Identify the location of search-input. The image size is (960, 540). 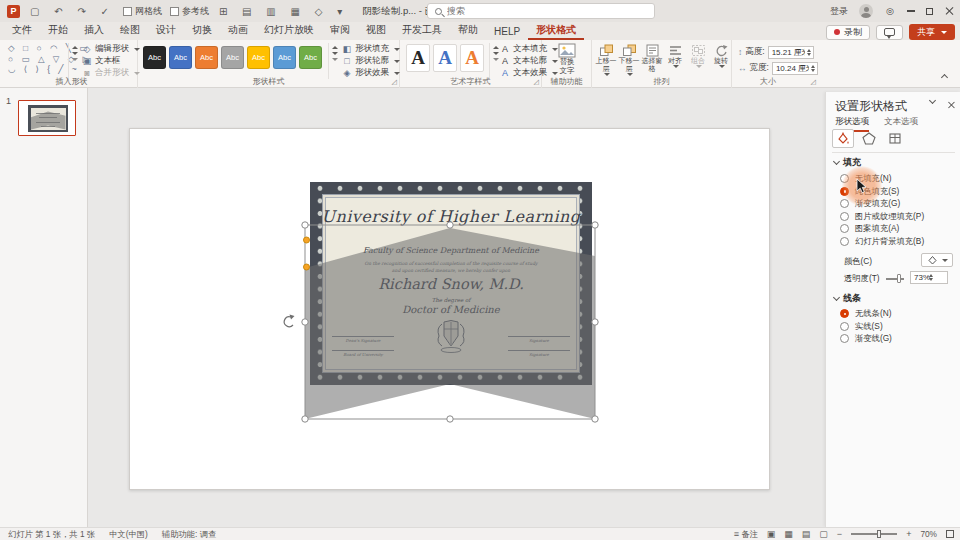
(522, 11).